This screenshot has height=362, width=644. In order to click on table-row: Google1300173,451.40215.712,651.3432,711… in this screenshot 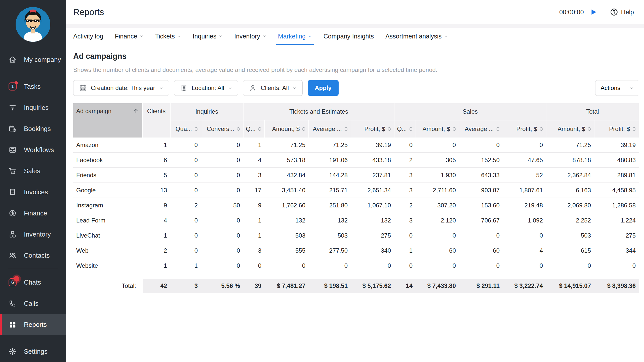, I will do `click(356, 190)`.